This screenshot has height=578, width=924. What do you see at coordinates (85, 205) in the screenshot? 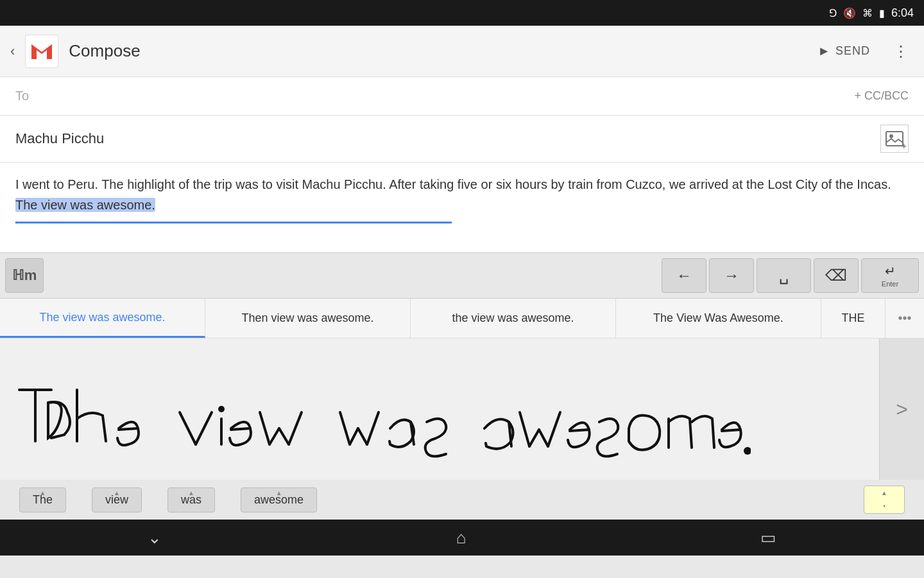
I see `body-highlighted-text: The view was awesome.` at bounding box center [85, 205].